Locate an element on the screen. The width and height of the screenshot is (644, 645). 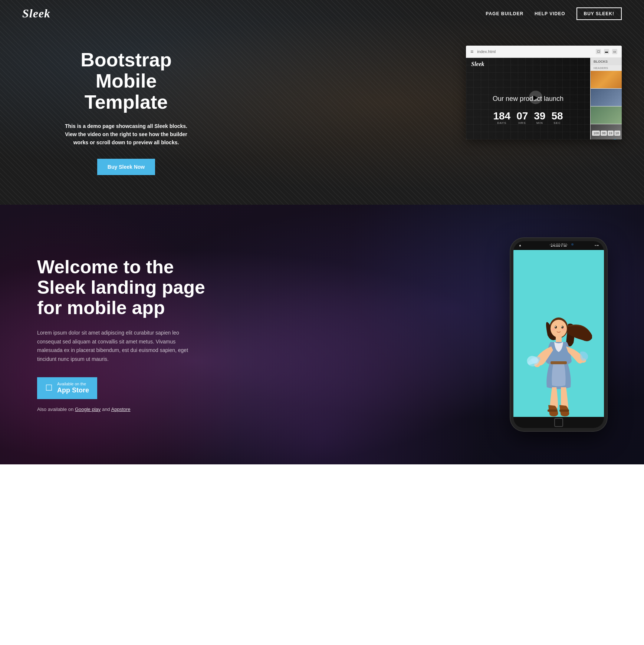
browser-mockup: ≡ index.html ☐ ▬ ▭ Sleek Our new product… is located at coordinates (544, 93).